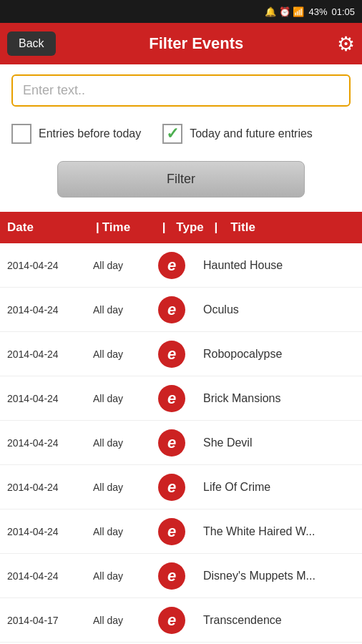  What do you see at coordinates (181, 487) in the screenshot?
I see `table-row: 2014-04-24 All day e Life Of Crime` at bounding box center [181, 487].